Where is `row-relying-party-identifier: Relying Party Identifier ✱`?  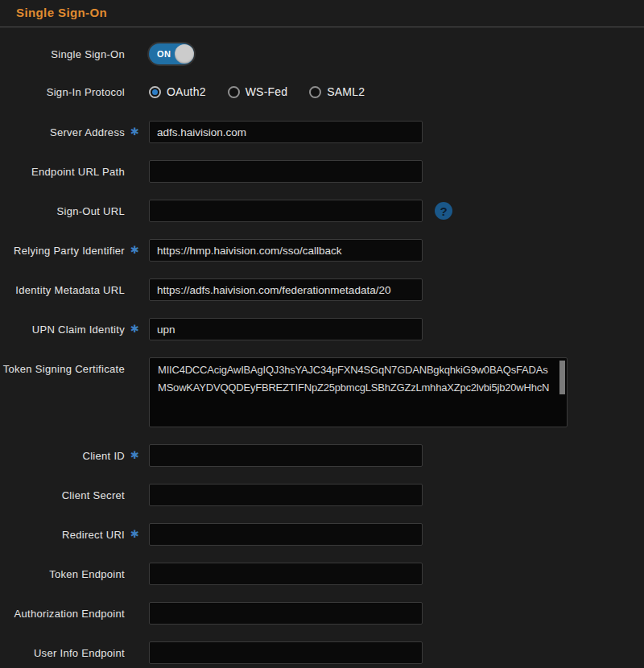
row-relying-party-identifier: Relying Party Identifier ✱ is located at coordinates (322, 250).